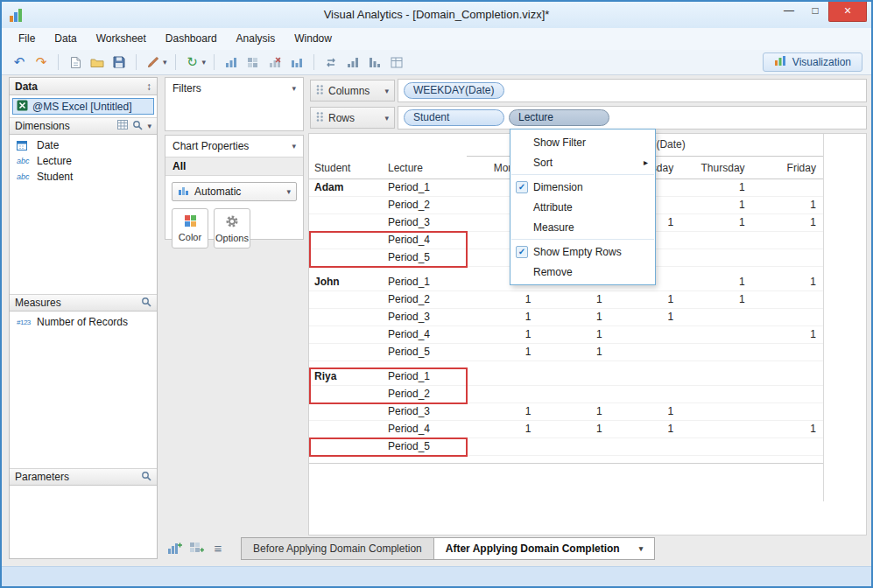 Image resolution: width=873 pixels, height=588 pixels. Describe the element at coordinates (352, 91) in the screenshot. I see `columns-shelf-label: Columns ▾` at that location.